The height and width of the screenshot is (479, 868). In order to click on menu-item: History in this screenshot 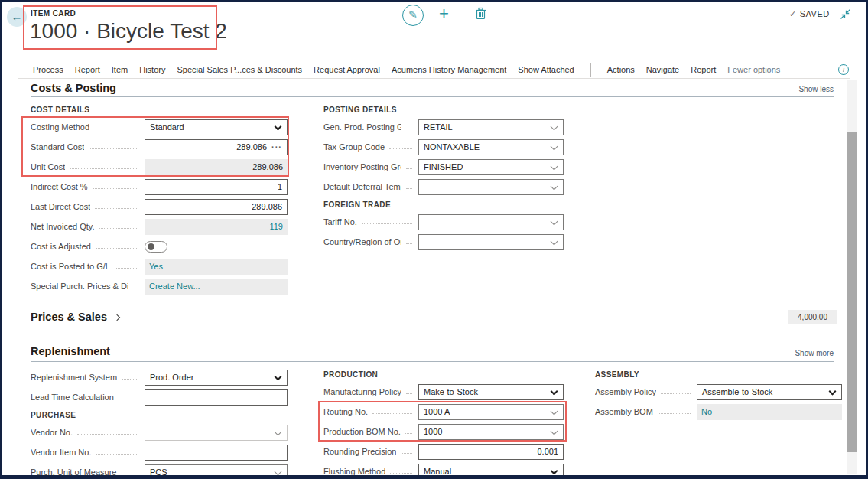, I will do `click(152, 70)`.